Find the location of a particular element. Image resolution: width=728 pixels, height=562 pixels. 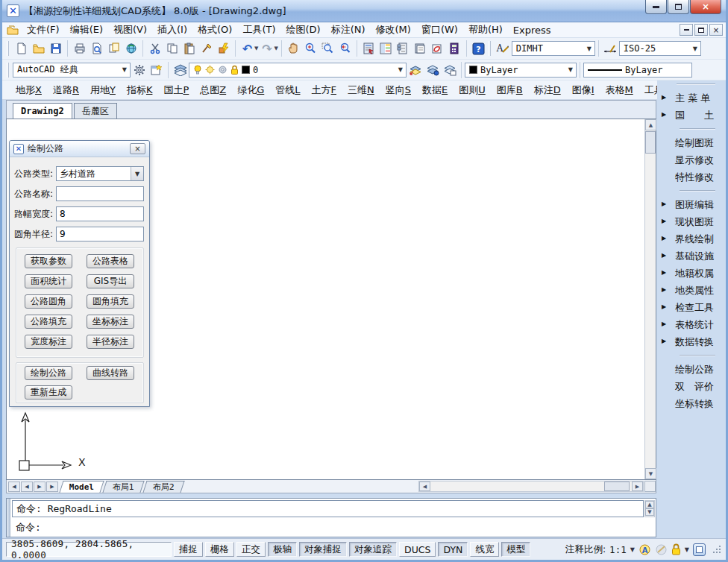

menu-format: 格式(O) is located at coordinates (215, 30).